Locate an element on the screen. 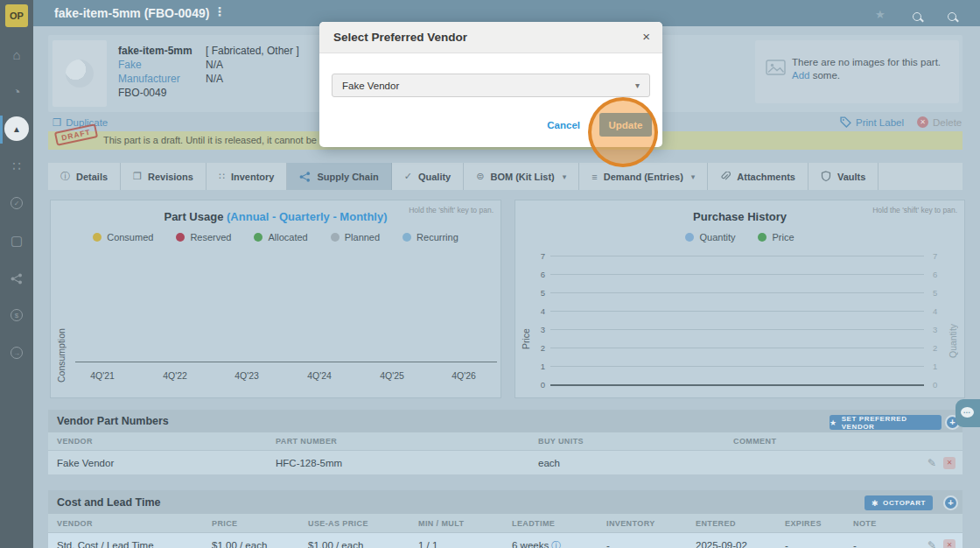 The width and height of the screenshot is (980, 548). delete-button: ✕ Delete is located at coordinates (940, 123).